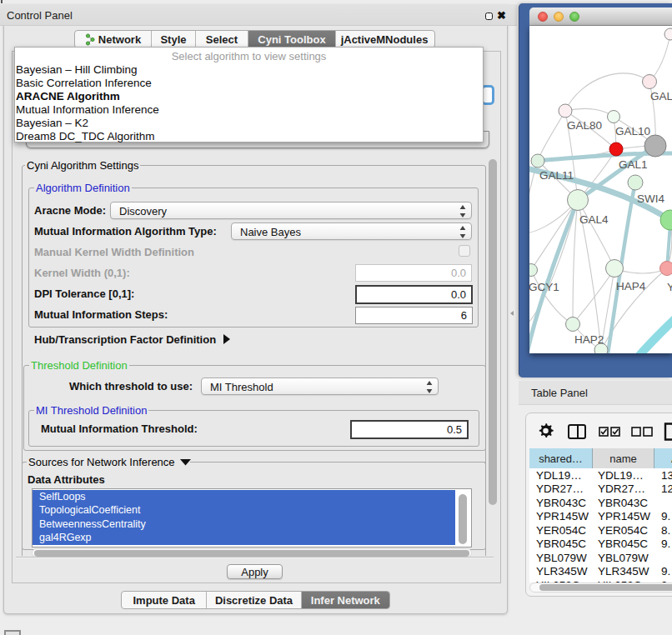 This screenshot has height=635, width=672. What do you see at coordinates (631, 287) in the screenshot?
I see `svg-text: HAP4` at bounding box center [631, 287].